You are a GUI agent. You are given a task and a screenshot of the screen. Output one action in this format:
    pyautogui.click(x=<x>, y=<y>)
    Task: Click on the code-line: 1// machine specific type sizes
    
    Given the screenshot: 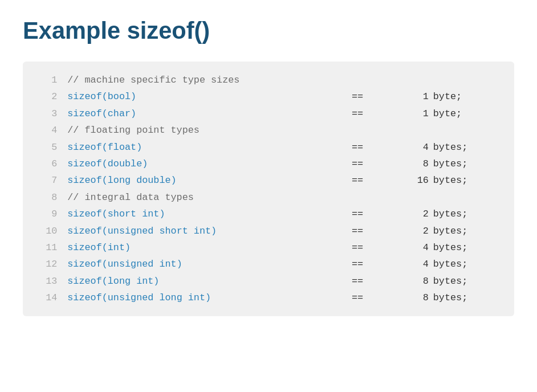 What is the action you would take?
    pyautogui.click(x=268, y=80)
    